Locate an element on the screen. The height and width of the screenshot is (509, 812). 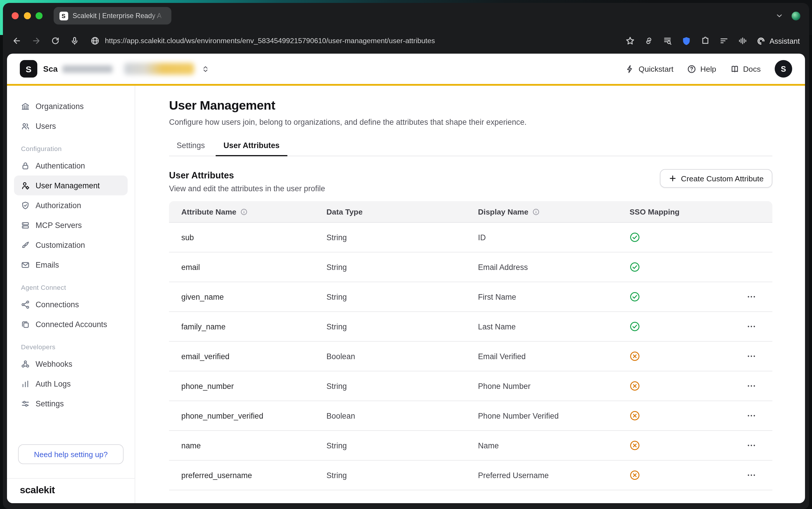
sidebar-item-auth-logs: Auth Logs is located at coordinates (71, 384).